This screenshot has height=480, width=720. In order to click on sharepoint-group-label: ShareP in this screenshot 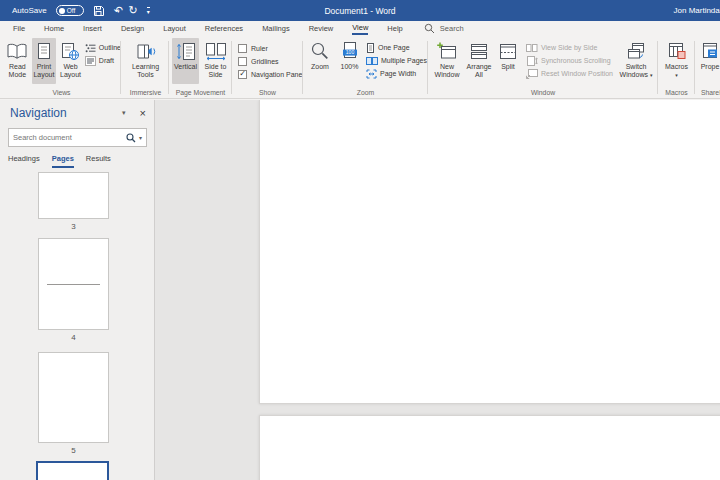, I will do `click(708, 92)`.